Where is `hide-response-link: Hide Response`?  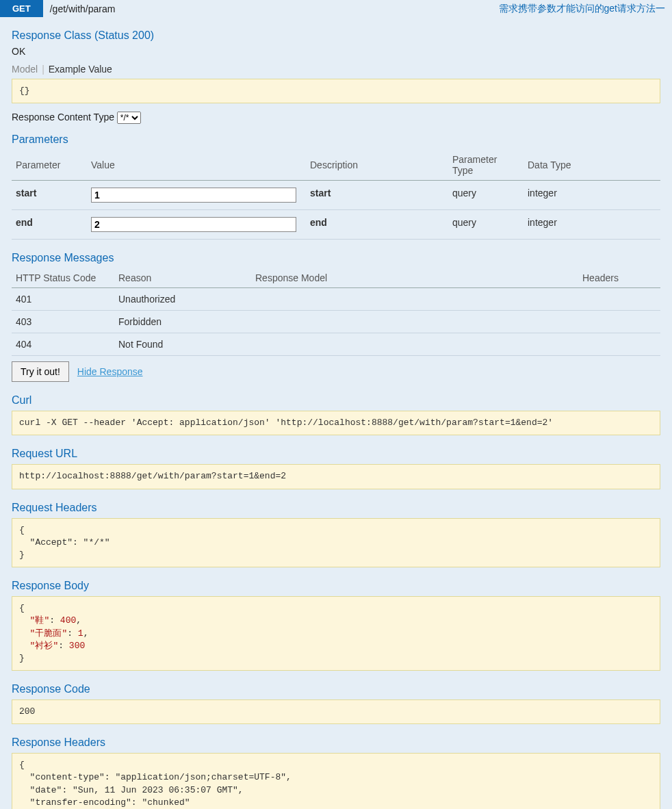
hide-response-link: Hide Response is located at coordinates (110, 372).